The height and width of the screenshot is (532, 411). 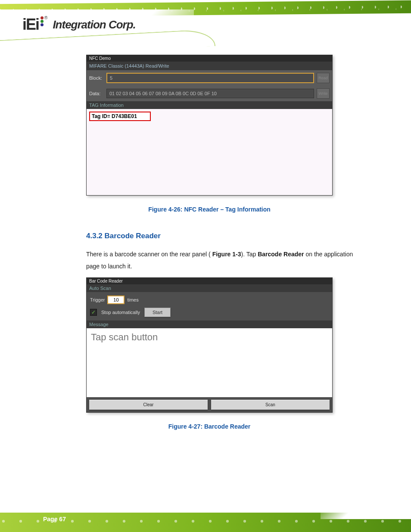 What do you see at coordinates (209, 281) in the screenshot?
I see `barcode-window-title: Bar Code Reader` at bounding box center [209, 281].